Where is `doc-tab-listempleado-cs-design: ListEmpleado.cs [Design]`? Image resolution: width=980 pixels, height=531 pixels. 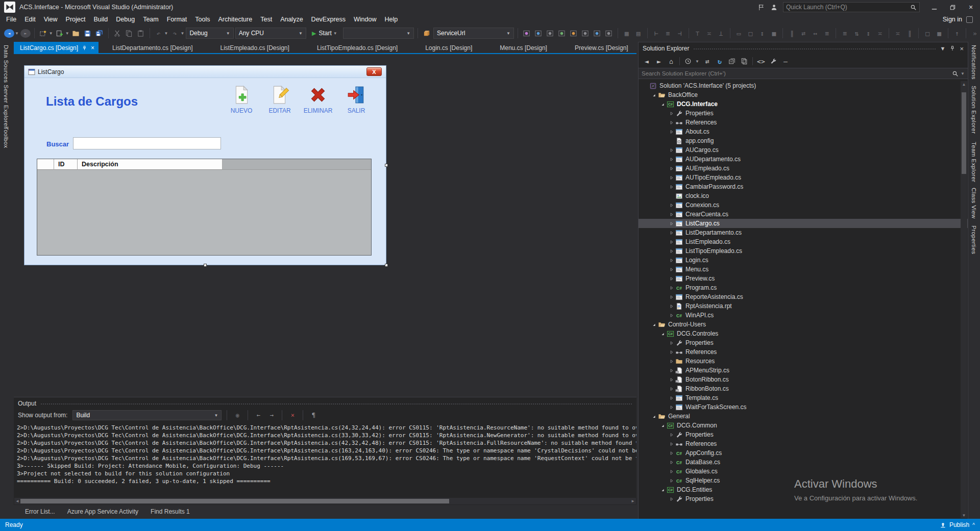
doc-tab-listempleado-cs-design: ListEmpleado.cs [Design] is located at coordinates (254, 48).